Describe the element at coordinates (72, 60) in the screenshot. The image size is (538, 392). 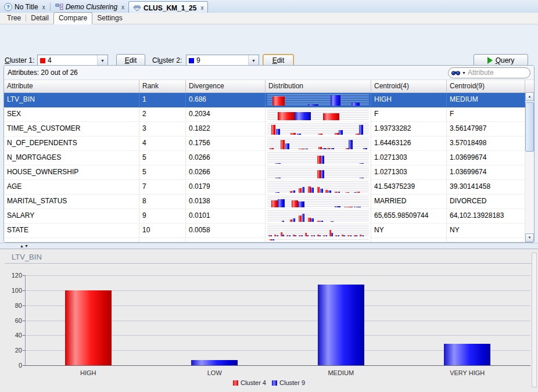
I see `cluster1-value: 4` at that location.